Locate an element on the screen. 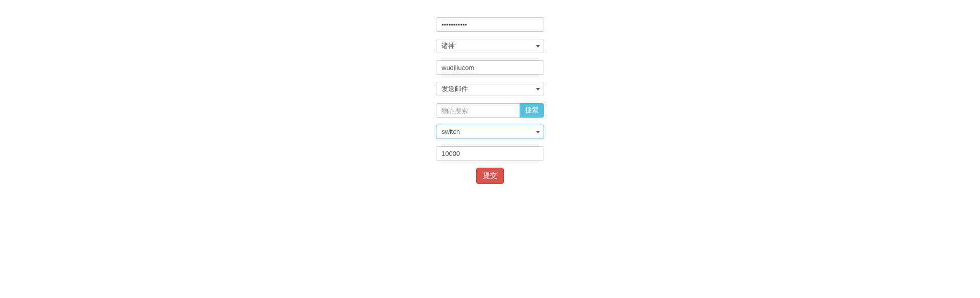  amount-group is located at coordinates (490, 153).